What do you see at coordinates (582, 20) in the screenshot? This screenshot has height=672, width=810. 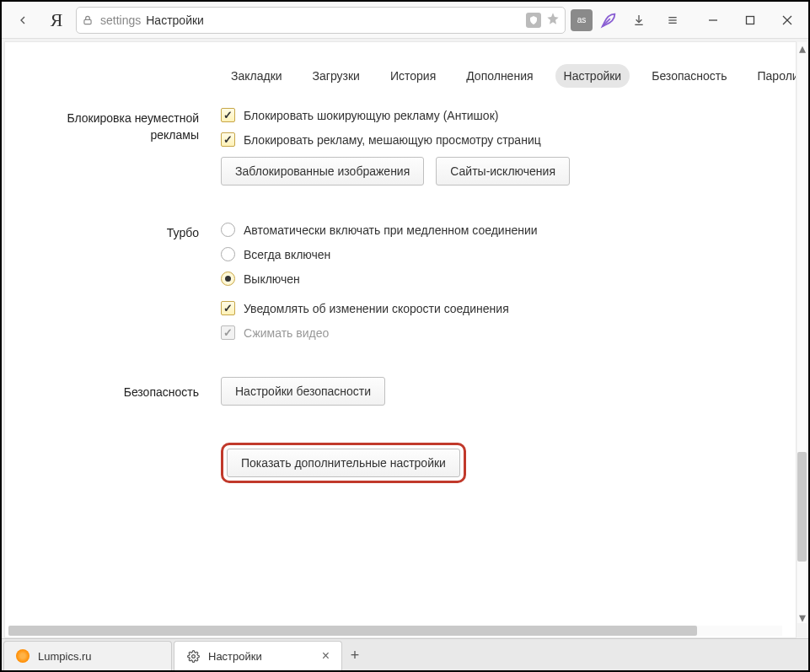 I see `extension-lastfm-icon: as` at bounding box center [582, 20].